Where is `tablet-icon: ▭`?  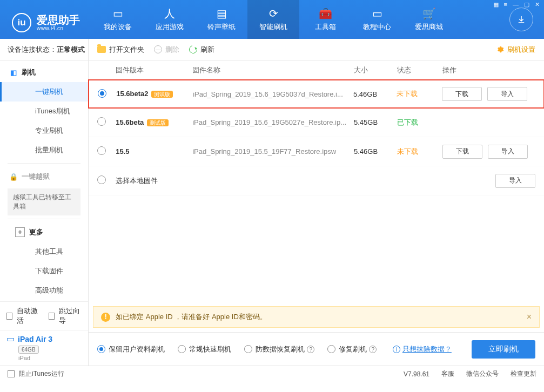
tablet-icon: ▭ is located at coordinates (11, 339).